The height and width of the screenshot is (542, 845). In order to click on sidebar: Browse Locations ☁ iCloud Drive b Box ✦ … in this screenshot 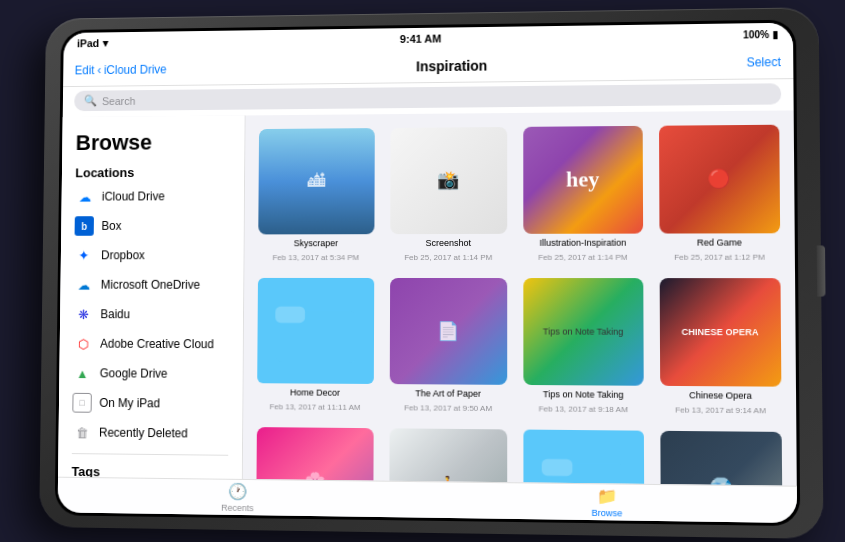, I will do `click(152, 296)`.